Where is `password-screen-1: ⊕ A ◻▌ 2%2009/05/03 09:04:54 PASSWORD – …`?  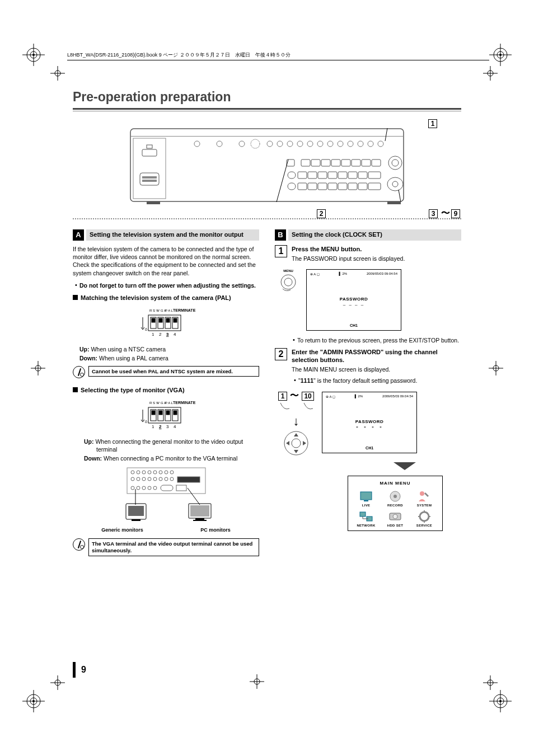
password-screen-1: ⊕ A ◻▌ 2%2009/05/03 09:04:54 PASSWORD – … is located at coordinates (354, 300).